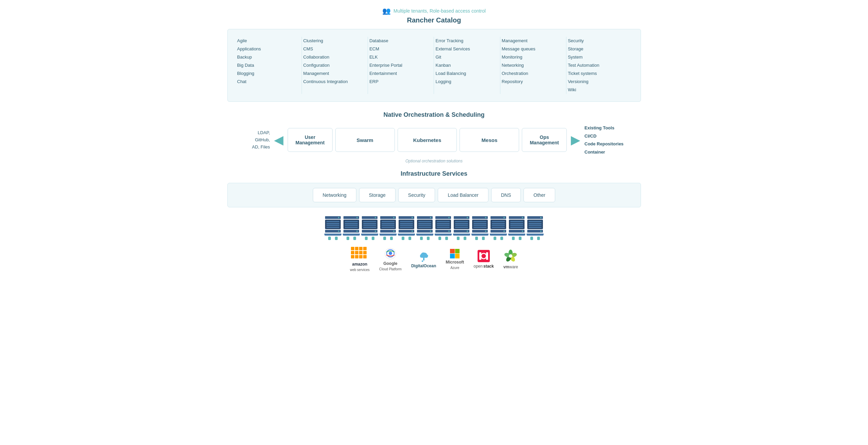  Describe the element at coordinates (532, 82) in the screenshot. I see `catalog-item: Repository` at that location.